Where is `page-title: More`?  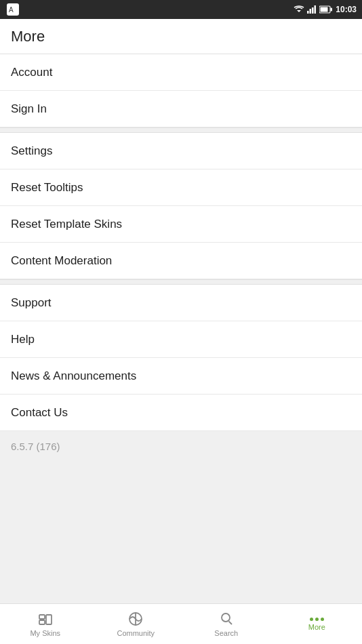 page-title: More is located at coordinates (28, 37).